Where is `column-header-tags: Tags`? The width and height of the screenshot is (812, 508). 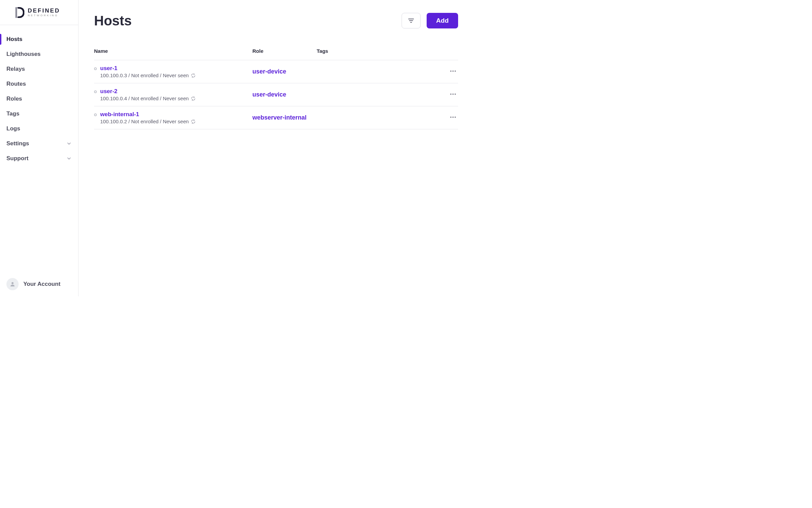 column-header-tags: Tags is located at coordinates (379, 51).